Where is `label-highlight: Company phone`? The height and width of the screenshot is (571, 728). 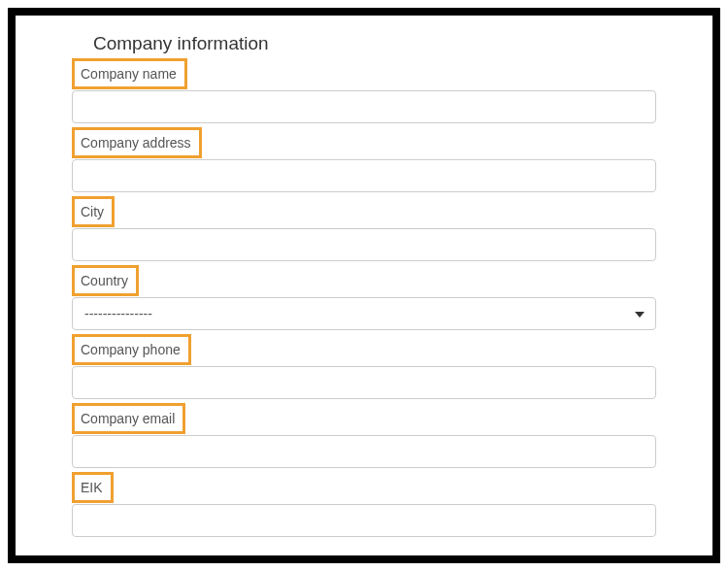 label-highlight: Company phone is located at coordinates (132, 350).